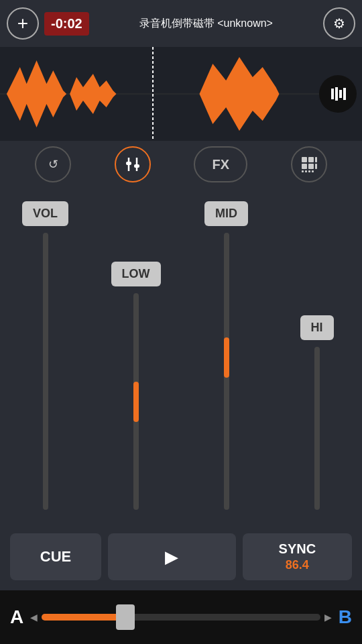  Describe the element at coordinates (298, 565) in the screenshot. I see `sync-bpm: 86.4` at that location.